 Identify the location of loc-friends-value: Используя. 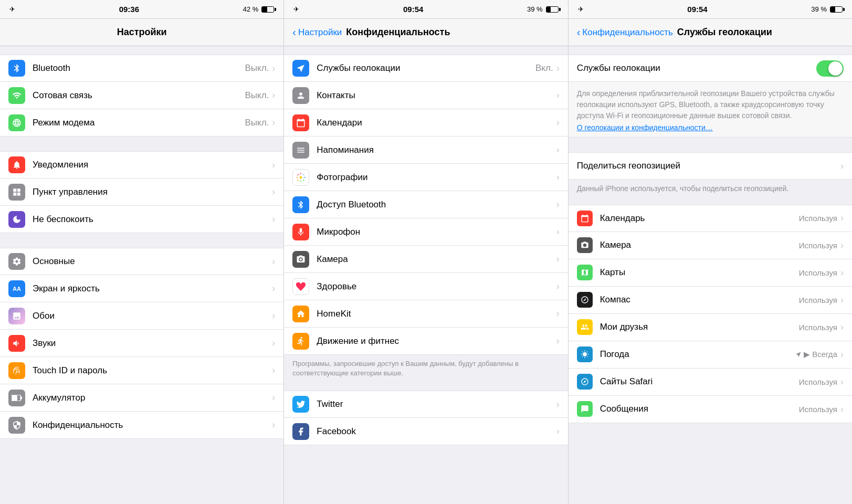
(818, 328).